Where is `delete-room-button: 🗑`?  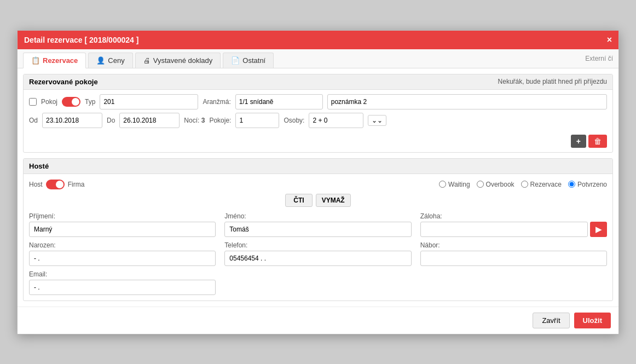 delete-room-button: 🗑 is located at coordinates (598, 141).